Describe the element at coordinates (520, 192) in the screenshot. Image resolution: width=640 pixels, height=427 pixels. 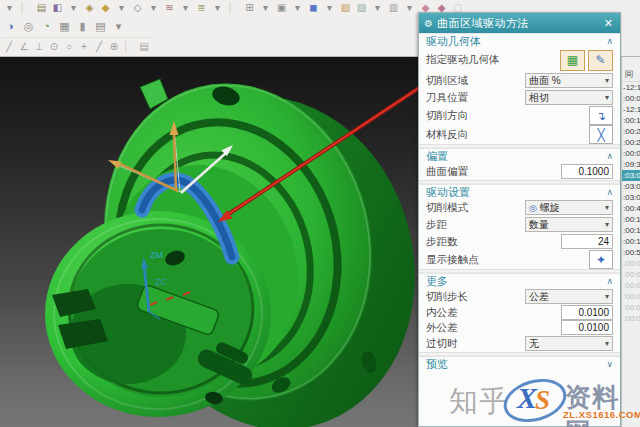
I see `section-drive-settings: 驱动设置 ∧` at that location.